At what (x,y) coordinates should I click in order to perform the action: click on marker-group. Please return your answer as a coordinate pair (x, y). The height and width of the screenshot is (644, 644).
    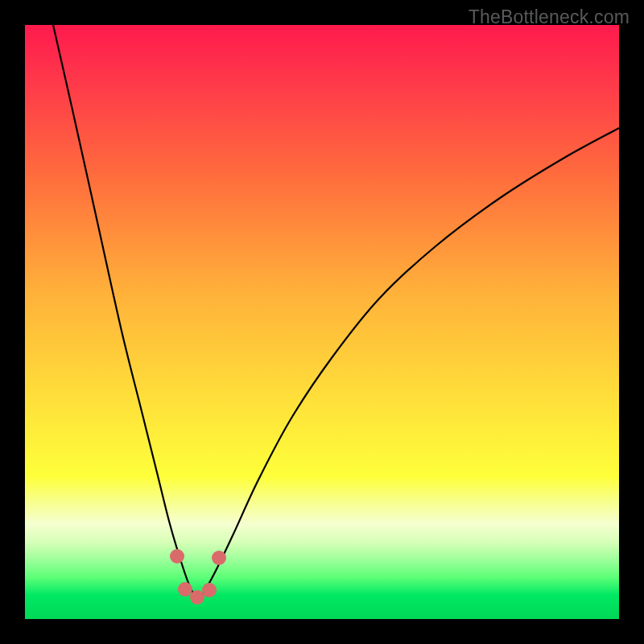
    Looking at the image, I should click on (198, 576).